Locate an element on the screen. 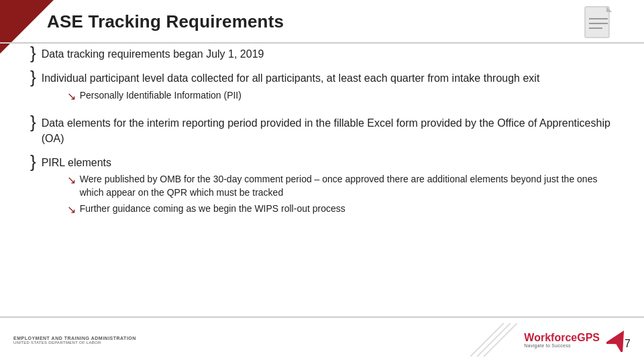 Image resolution: width=644 pixels, height=362 pixels. bullet-text-1: Data tracking requirements began July 1,… is located at coordinates (153, 54).